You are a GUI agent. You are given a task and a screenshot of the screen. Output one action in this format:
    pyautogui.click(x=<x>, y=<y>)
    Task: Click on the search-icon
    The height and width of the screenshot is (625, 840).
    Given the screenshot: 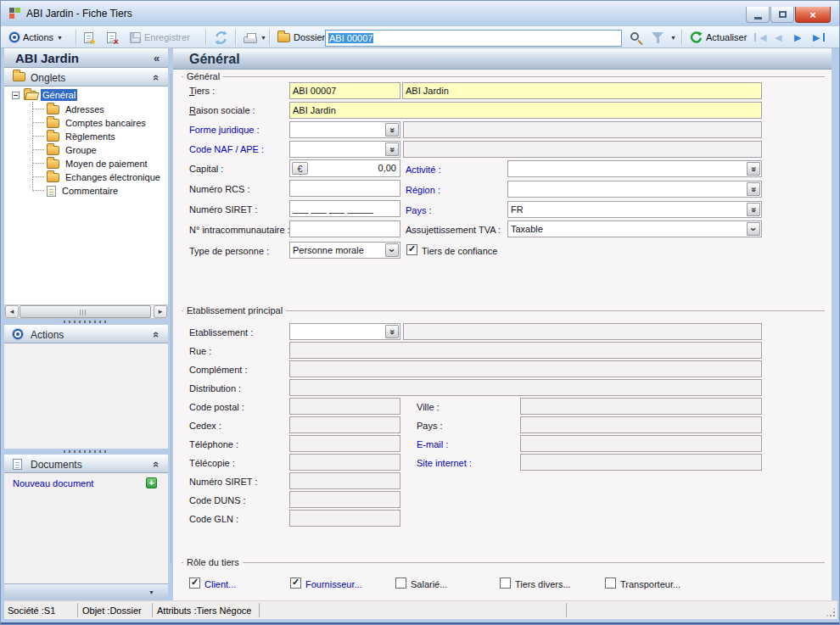 What is the action you would take?
    pyautogui.click(x=635, y=36)
    